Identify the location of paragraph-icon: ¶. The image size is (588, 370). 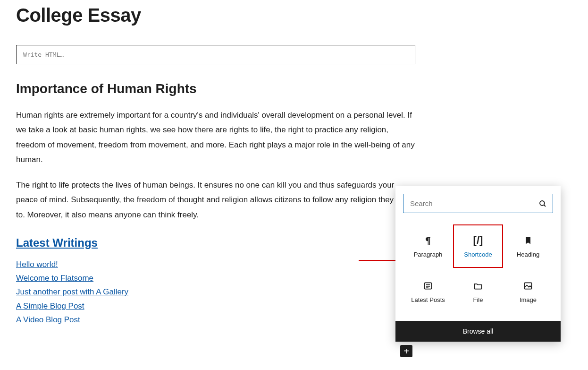
(428, 241).